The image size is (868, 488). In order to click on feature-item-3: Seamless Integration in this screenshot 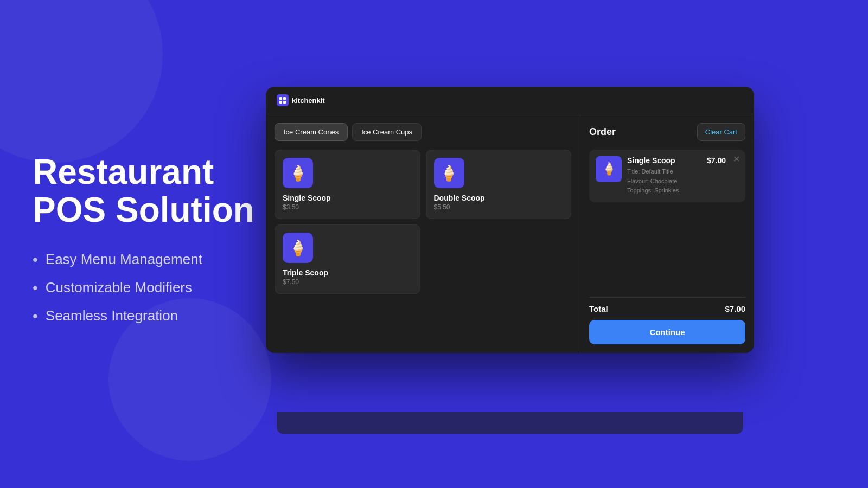, I will do `click(146, 316)`.